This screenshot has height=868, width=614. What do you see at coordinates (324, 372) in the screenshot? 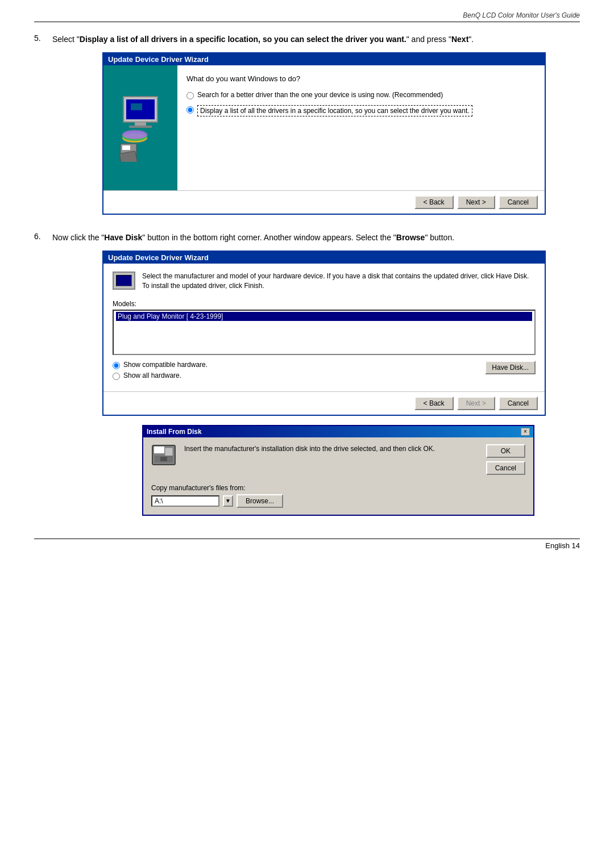
I see `step6-bottom-controls: Show compatible hardware. Show all hardw…` at bounding box center [324, 372].